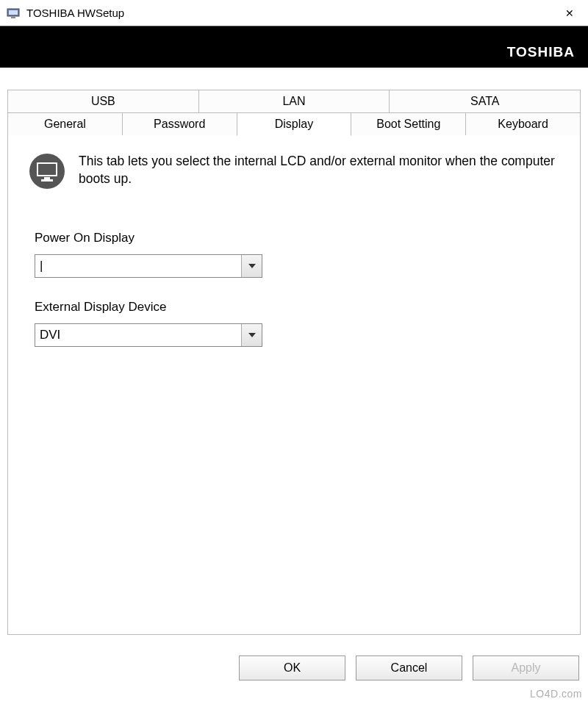  Describe the element at coordinates (294, 101) in the screenshot. I see `tab-lan: LAN` at that location.